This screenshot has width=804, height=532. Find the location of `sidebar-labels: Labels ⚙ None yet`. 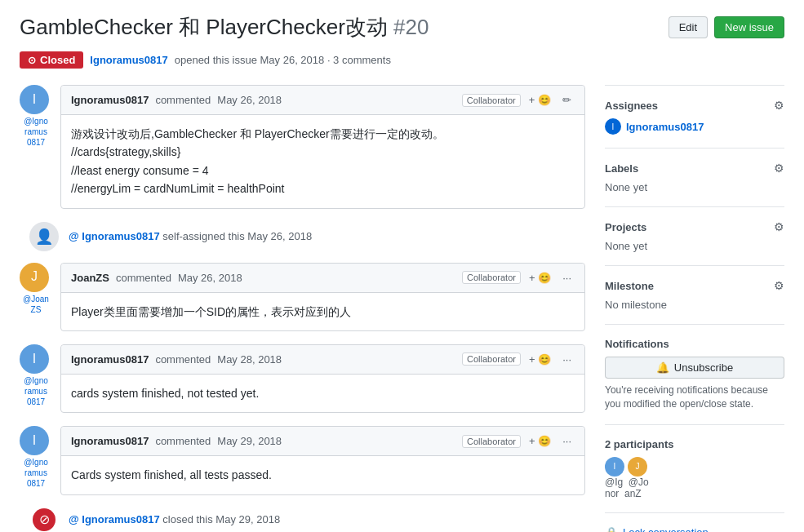

sidebar-labels: Labels ⚙ None yet is located at coordinates (695, 178).